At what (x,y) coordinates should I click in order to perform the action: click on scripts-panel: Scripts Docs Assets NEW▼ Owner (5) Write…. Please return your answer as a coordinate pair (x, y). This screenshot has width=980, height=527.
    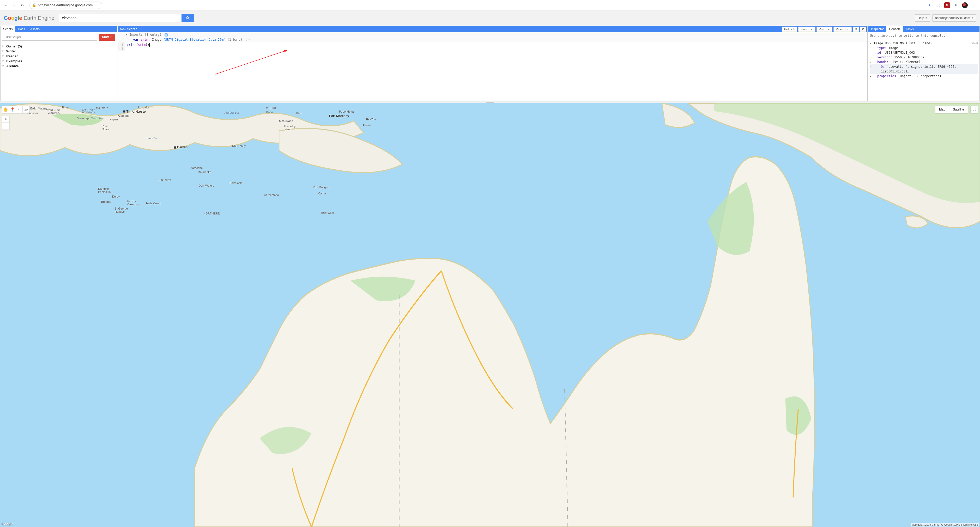
    Looking at the image, I should click on (59, 63).